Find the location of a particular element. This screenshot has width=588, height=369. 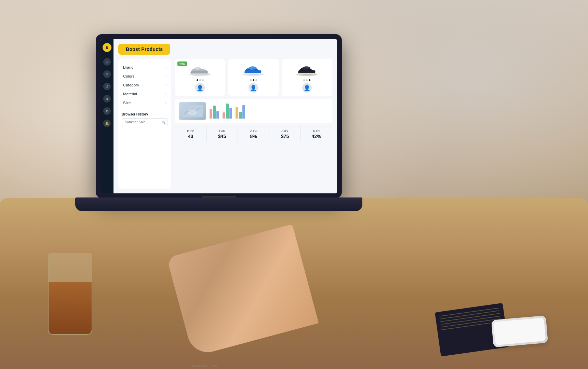

metric-ctr-label: CTR is located at coordinates (317, 131).